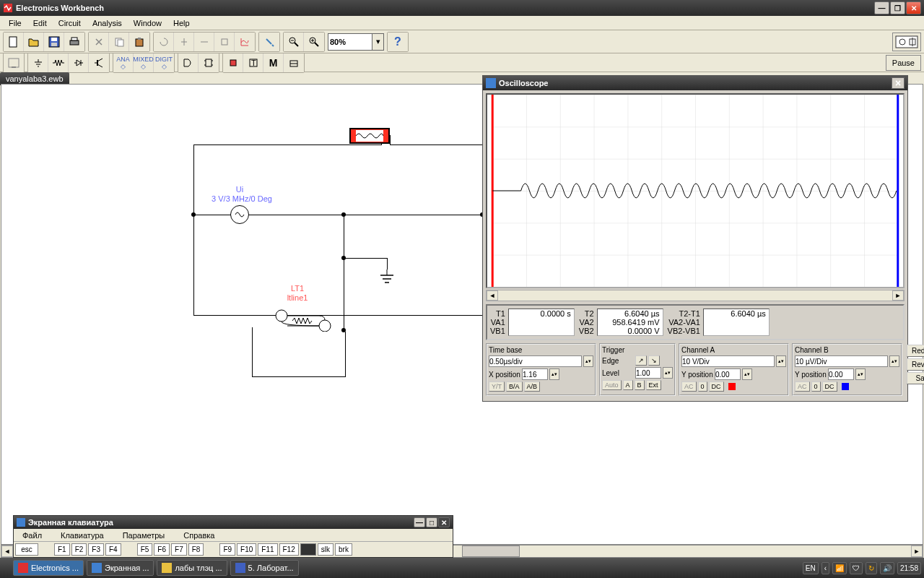 This screenshot has width=924, height=578. What do you see at coordinates (907, 42) in the screenshot?
I see `activate-button` at bounding box center [907, 42].